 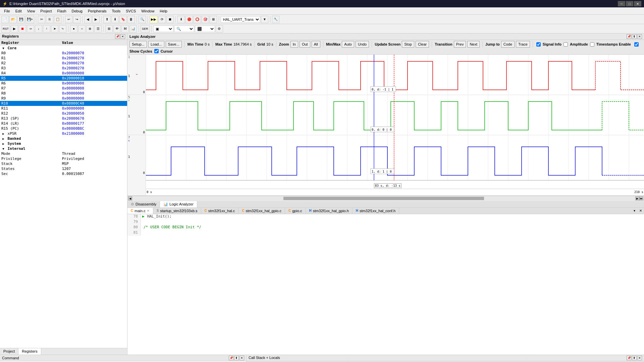 What do you see at coordinates (386, 198) in the screenshot?
I see `la-scrollbar: ◀ ▶ ⏭` at bounding box center [386, 198].